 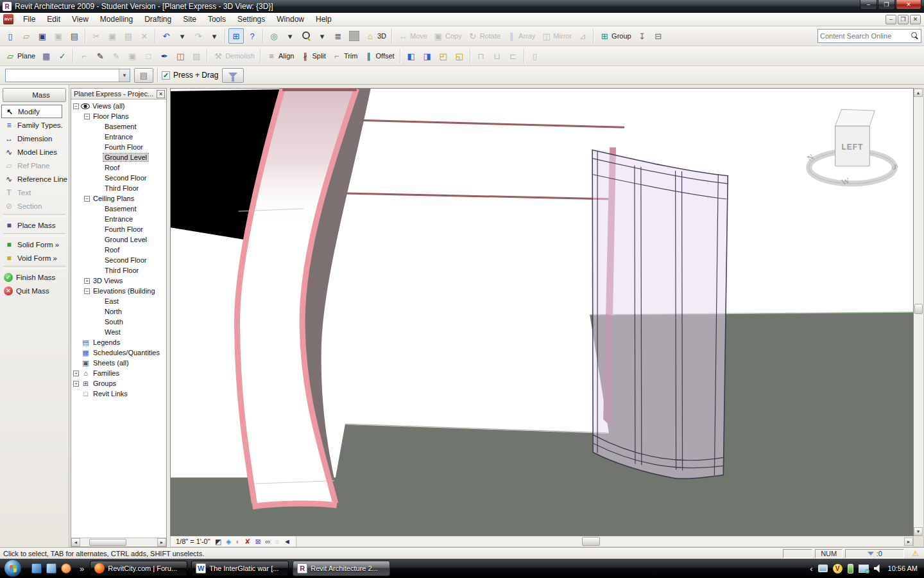 I want to click on tree-elevations: − Elevations (Building, so click(x=119, y=291).